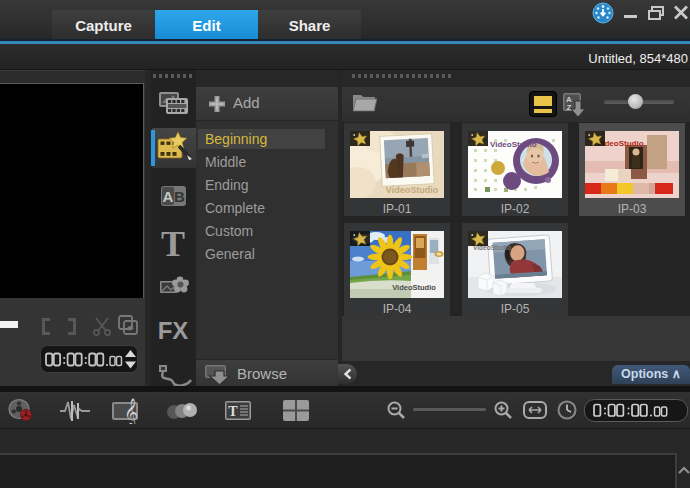 The image size is (690, 488). I want to click on svg-text: FX, so click(174, 330).